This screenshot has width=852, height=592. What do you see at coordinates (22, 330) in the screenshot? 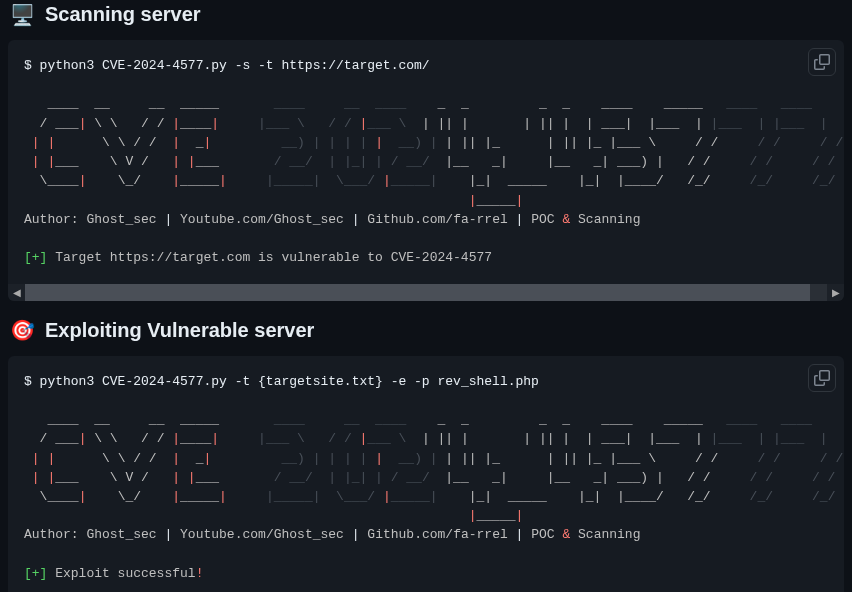
I see `target-icon: 🎯` at bounding box center [22, 330].